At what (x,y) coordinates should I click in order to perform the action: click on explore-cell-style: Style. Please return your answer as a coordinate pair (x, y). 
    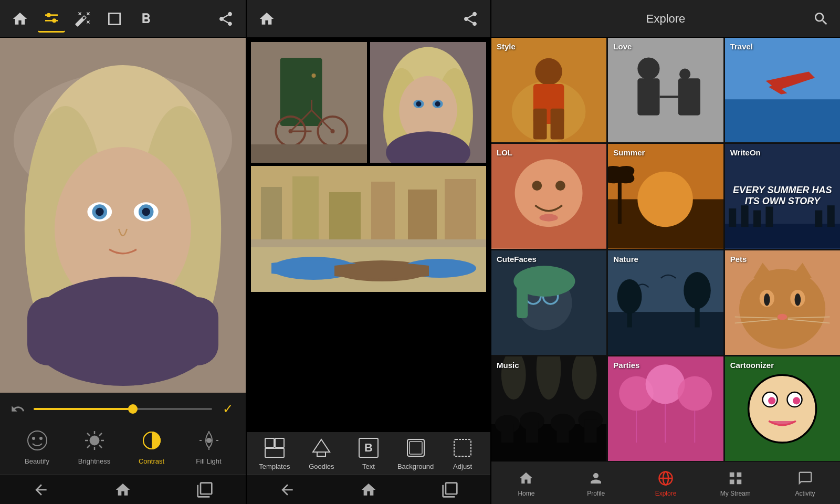
    Looking at the image, I should click on (549, 90).